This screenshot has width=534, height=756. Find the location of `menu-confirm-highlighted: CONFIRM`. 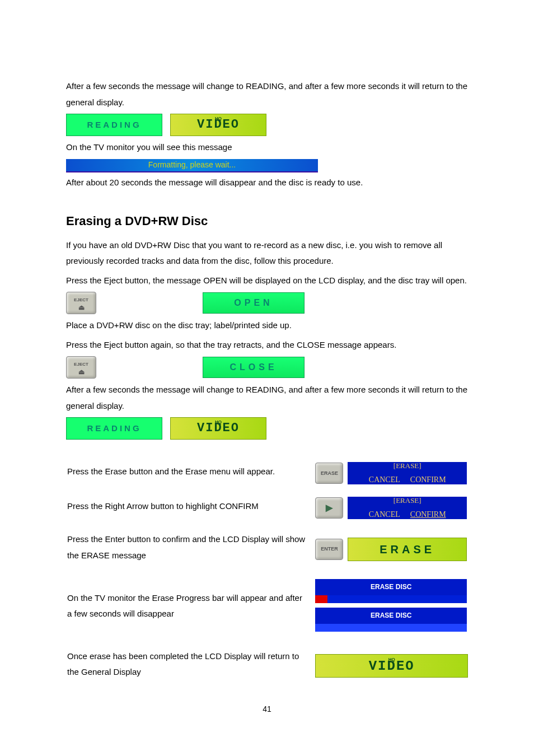

menu-confirm-highlighted: CONFIRM is located at coordinates (428, 515).